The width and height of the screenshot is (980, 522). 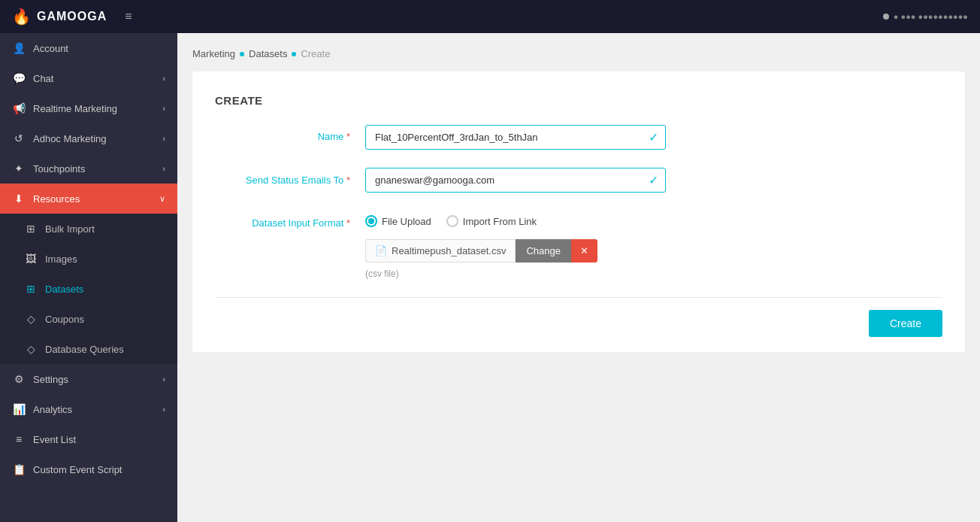 I want to click on datasets-icon: ⊞, so click(x=31, y=289).